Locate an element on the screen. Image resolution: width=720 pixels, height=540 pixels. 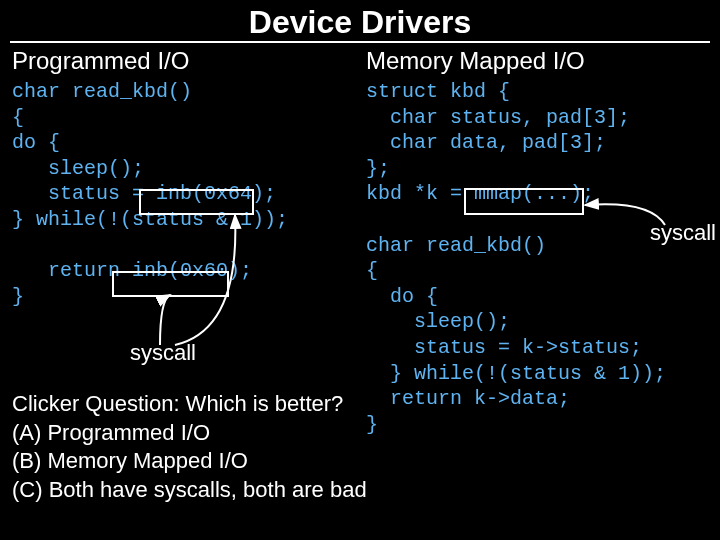
syscall-right-label: syscall is located at coordinates (683, 233).